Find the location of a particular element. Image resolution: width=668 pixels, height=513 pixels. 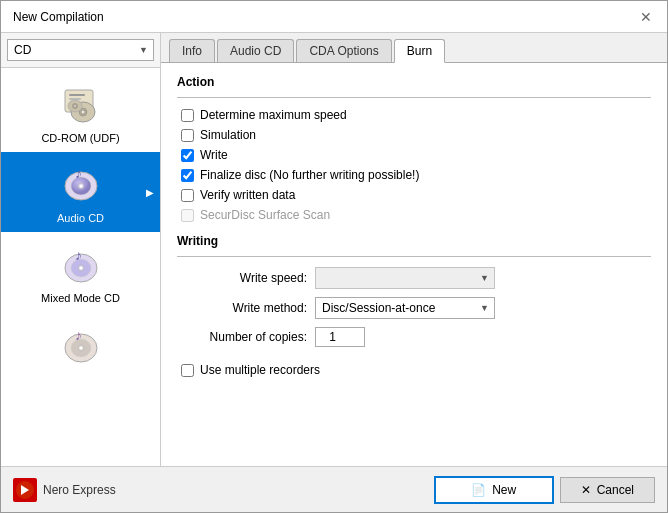

cancel-icon: ✕ is located at coordinates (586, 490).